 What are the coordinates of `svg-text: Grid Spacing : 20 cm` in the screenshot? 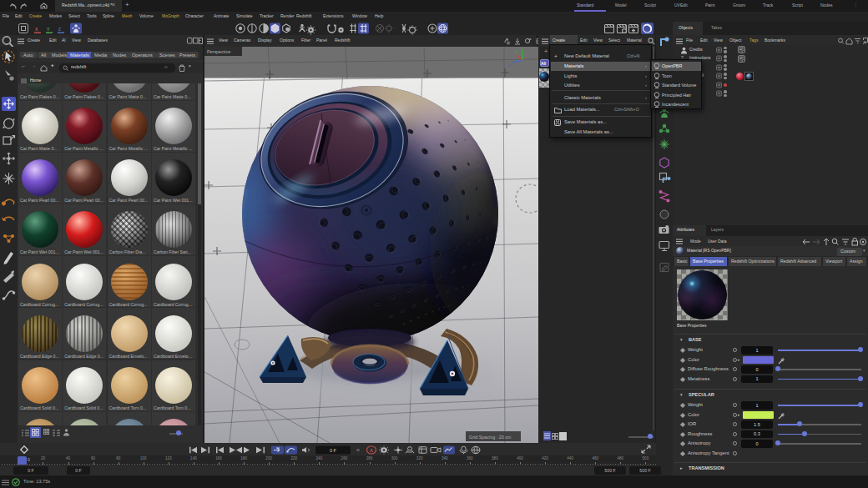 It's located at (491, 437).